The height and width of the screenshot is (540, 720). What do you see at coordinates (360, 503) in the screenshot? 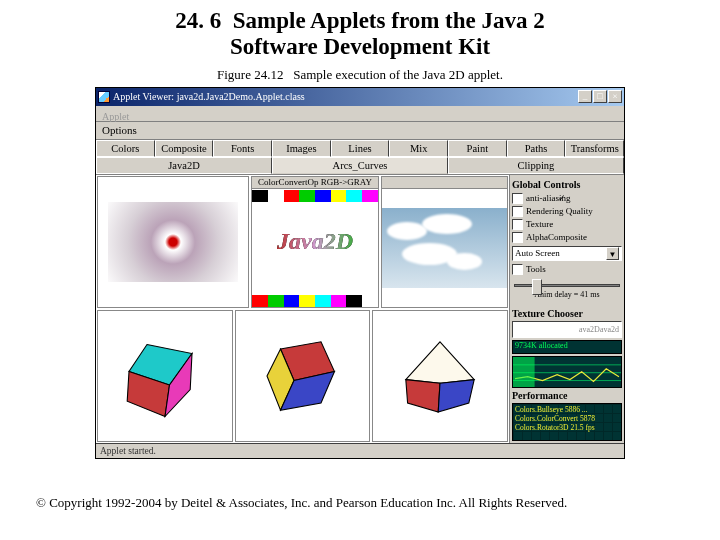
I see `copyright-notice: © Copyright 1992-2004 by Deitel & Associ…` at bounding box center [360, 503].